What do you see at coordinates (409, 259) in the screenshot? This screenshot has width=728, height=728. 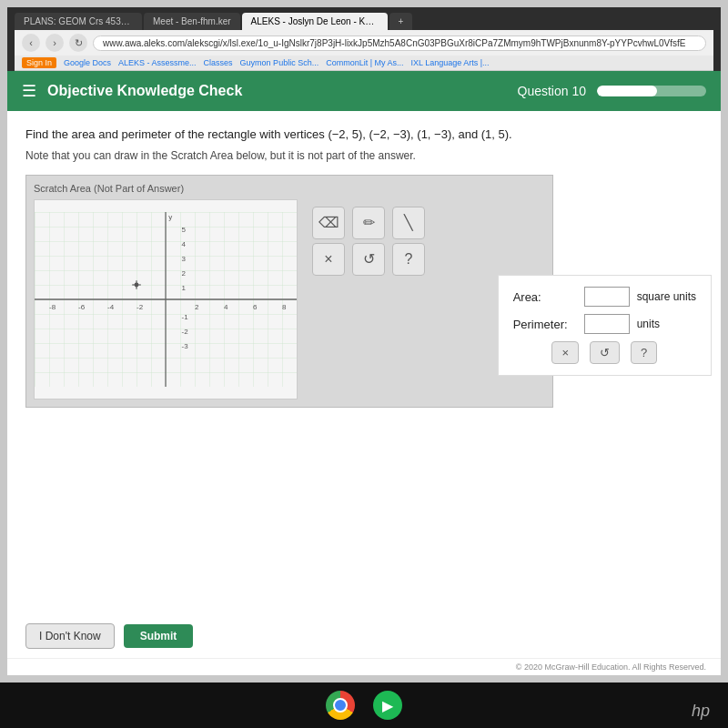 I see `help-tool-button: ?` at bounding box center [409, 259].